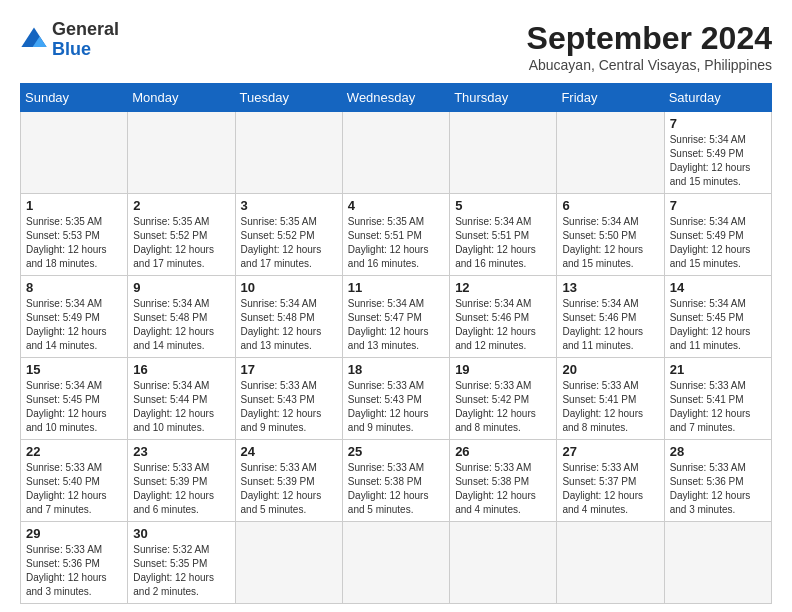 Image resolution: width=792 pixels, height=612 pixels. I want to click on day-number: 3, so click(289, 206).